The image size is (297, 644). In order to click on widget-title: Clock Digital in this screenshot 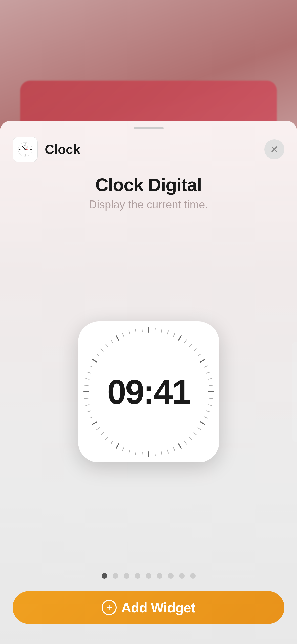, I will do `click(148, 185)`.